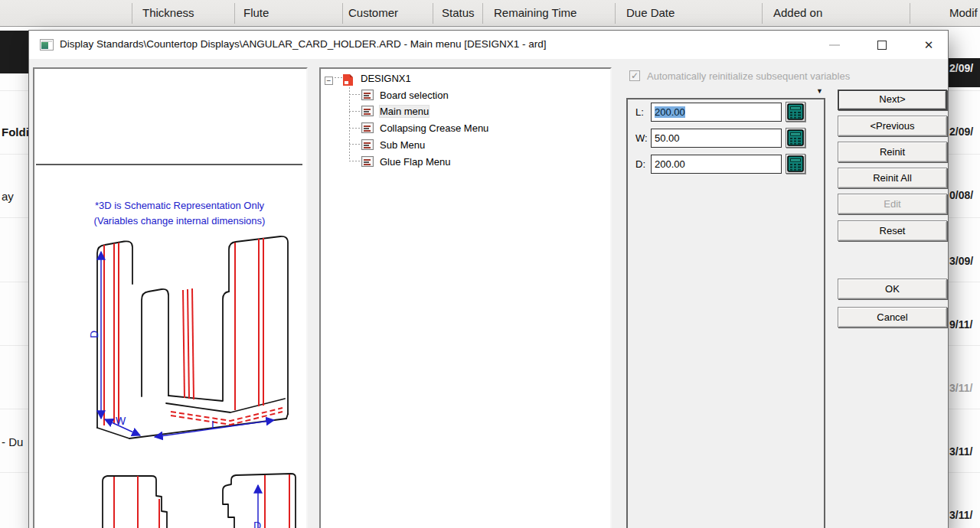 The image size is (980, 528). I want to click on depth-input: 200.00, so click(717, 164).